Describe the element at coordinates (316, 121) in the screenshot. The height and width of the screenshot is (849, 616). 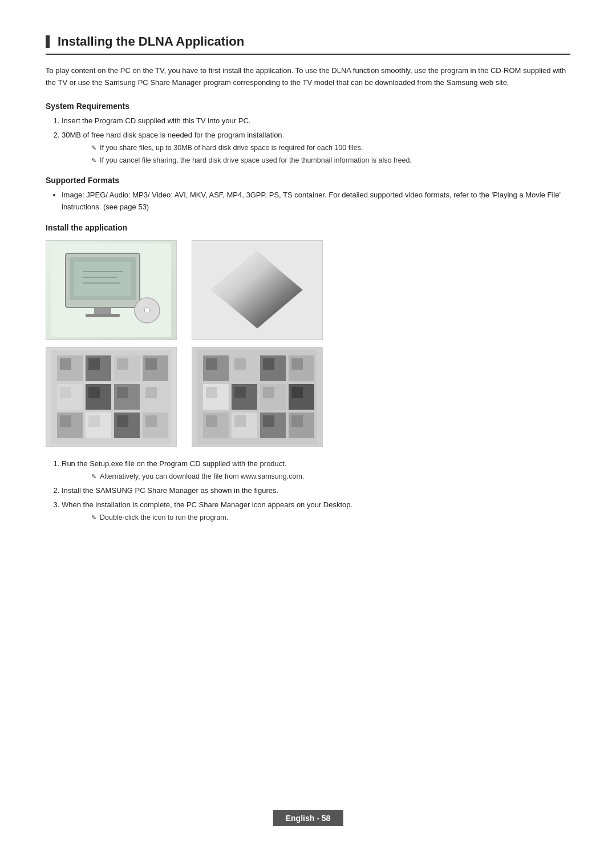
I see `list-item: Insert the Program CD supplied with this…` at that location.